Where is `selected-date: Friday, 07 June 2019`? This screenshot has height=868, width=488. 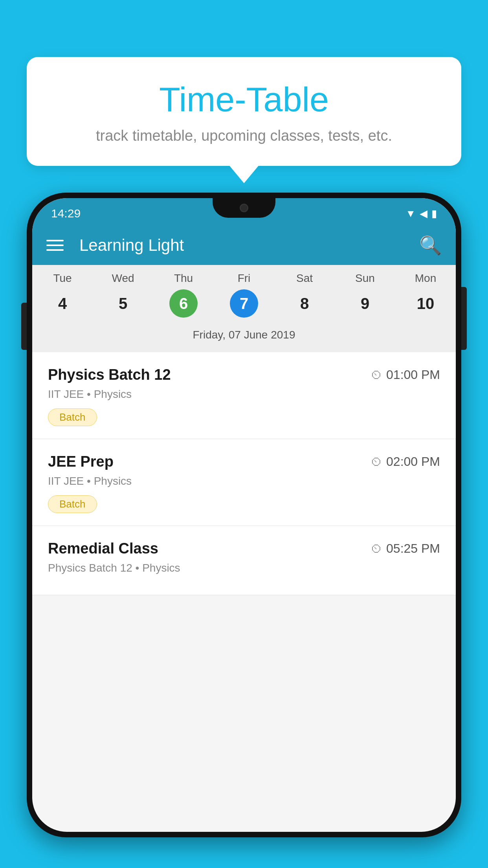
selected-date: Friday, 07 June 2019 is located at coordinates (244, 337).